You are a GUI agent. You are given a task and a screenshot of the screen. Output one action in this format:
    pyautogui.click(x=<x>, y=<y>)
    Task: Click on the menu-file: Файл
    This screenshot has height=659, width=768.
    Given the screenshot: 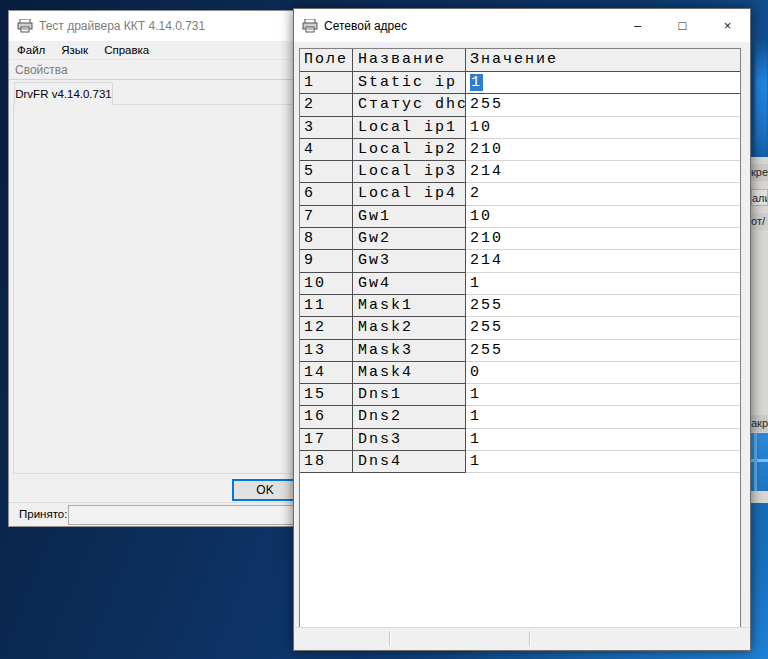 What is the action you would take?
    pyautogui.click(x=31, y=50)
    